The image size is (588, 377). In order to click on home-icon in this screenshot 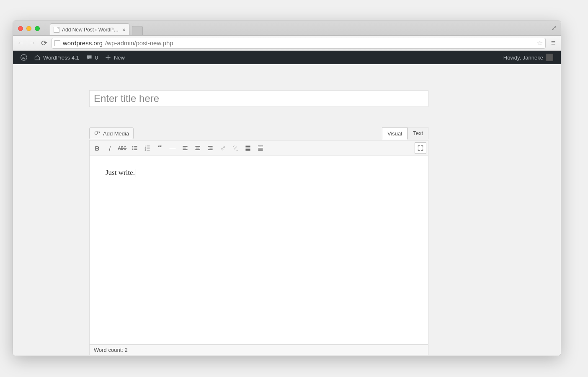, I will do `click(37, 57)`.